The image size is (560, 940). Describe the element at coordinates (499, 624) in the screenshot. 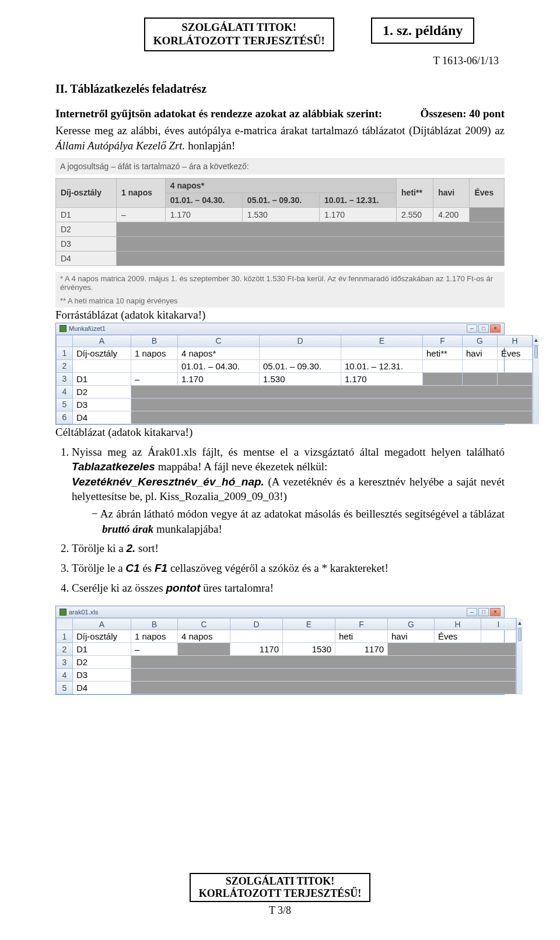

I see `col-header: I` at that location.